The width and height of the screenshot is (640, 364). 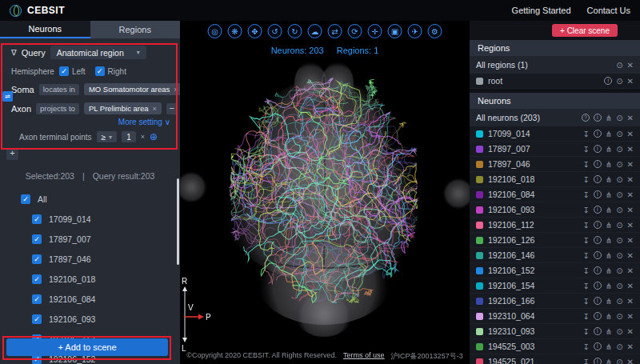 I want to click on slice-view-icon: ✥, so click(x=255, y=31).